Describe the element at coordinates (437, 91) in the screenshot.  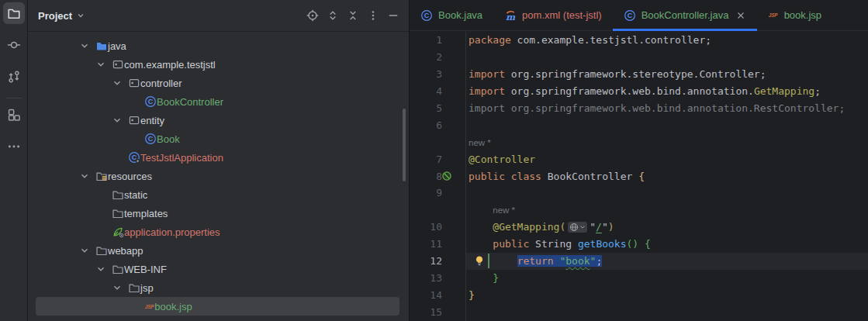
I see `gutter-line: 4` at that location.